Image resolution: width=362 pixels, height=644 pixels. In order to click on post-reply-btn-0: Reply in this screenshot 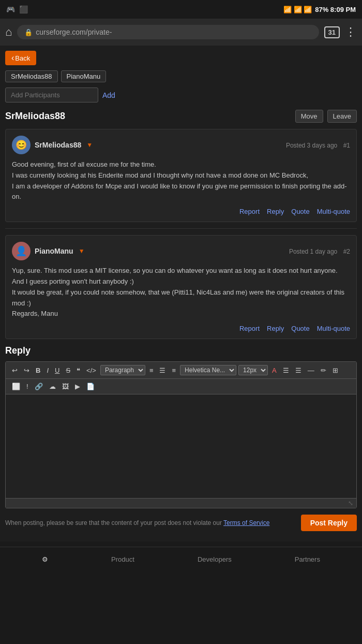, I will do `click(275, 211)`.